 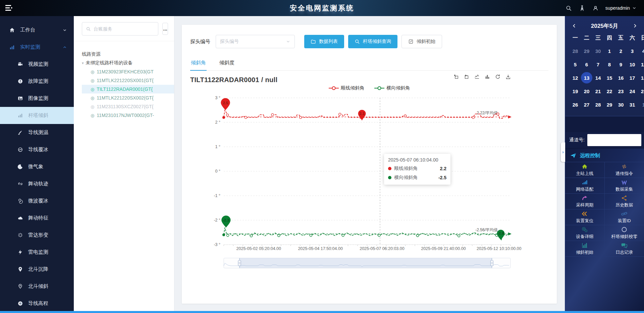 I want to click on sidebar-item-0: 工作台, so click(x=37, y=30).